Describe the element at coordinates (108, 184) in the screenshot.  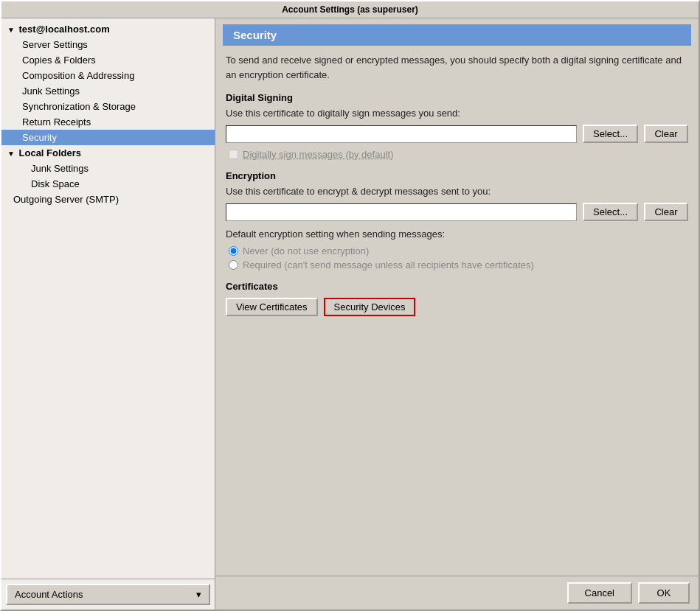
I see `sidebar-item-disk-space: Disk Space` at that location.